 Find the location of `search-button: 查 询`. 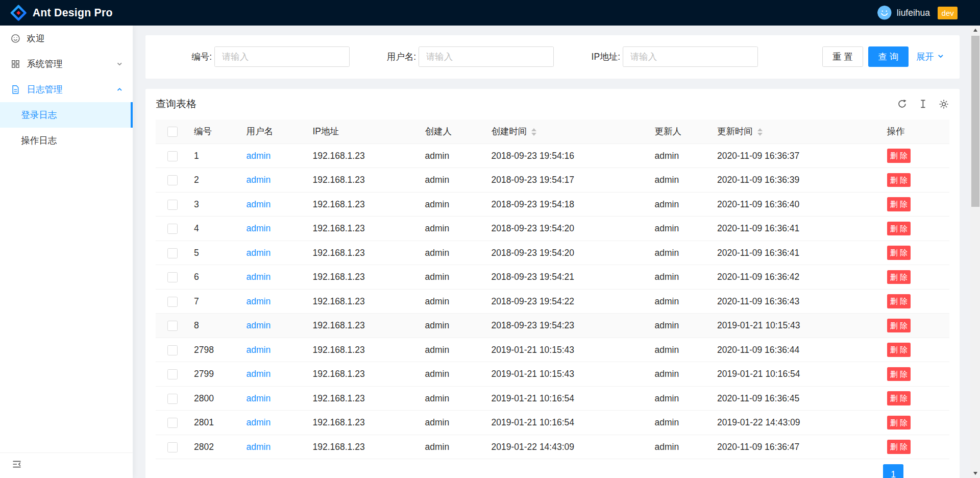

search-button: 查 询 is located at coordinates (888, 57).